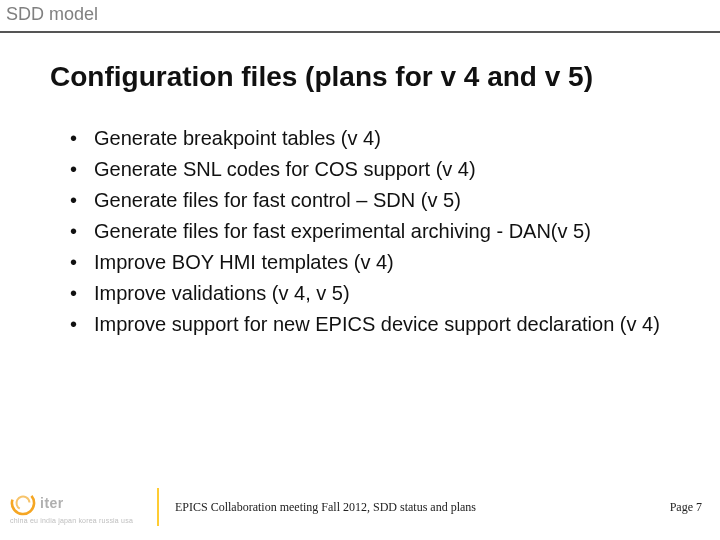  I want to click on footer-left: iter china eu india japan korea russia u…, so click(243, 507).